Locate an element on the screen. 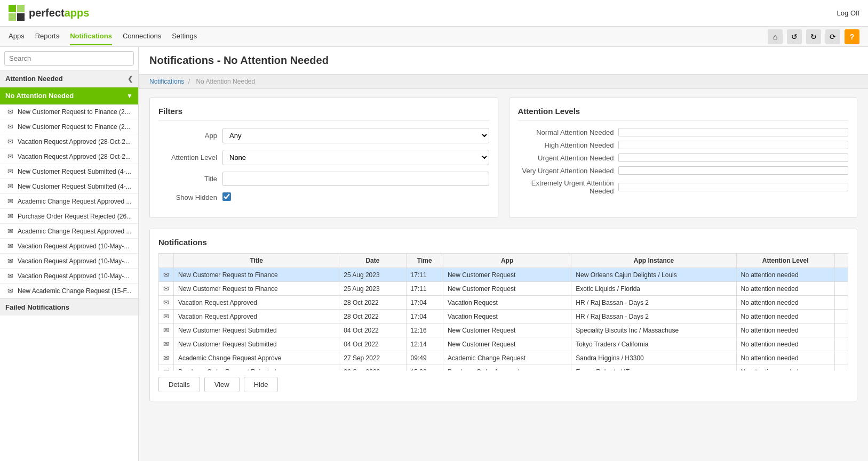  sidebar-section-failed-notifications: Failed Notifications is located at coordinates (69, 307).